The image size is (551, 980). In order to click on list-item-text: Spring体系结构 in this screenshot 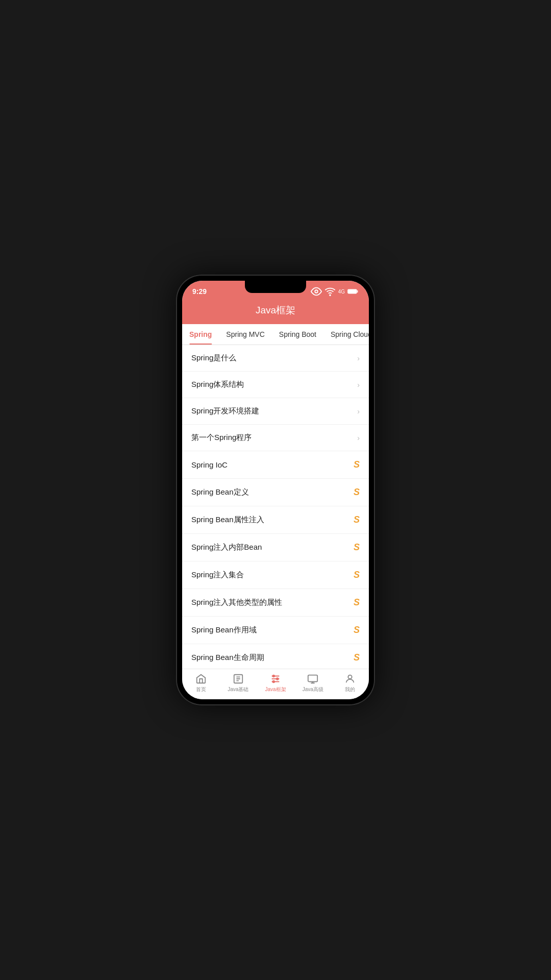, I will do `click(217, 385)`.